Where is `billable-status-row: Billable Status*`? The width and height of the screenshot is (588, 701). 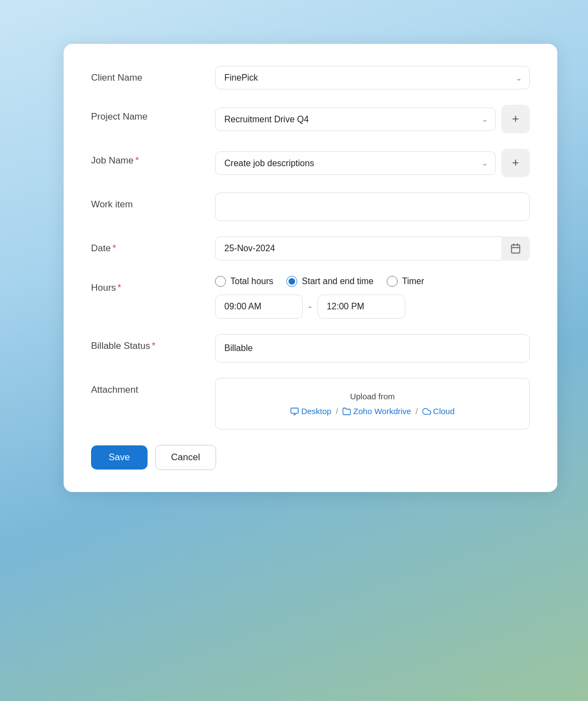 billable-status-row: Billable Status* is located at coordinates (310, 348).